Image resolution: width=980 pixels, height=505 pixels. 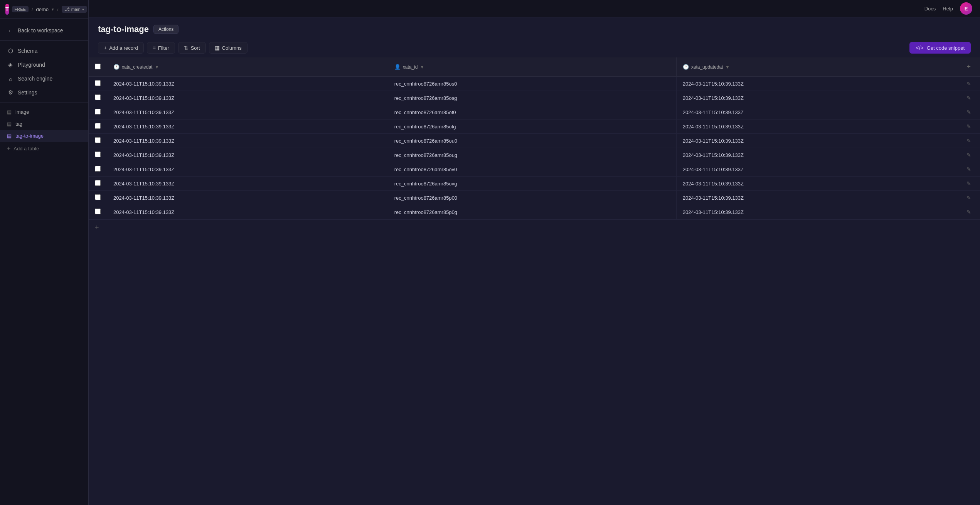 I want to click on cell-id-0: rec_cnnhtroo8726amr85os0, so click(x=532, y=84).